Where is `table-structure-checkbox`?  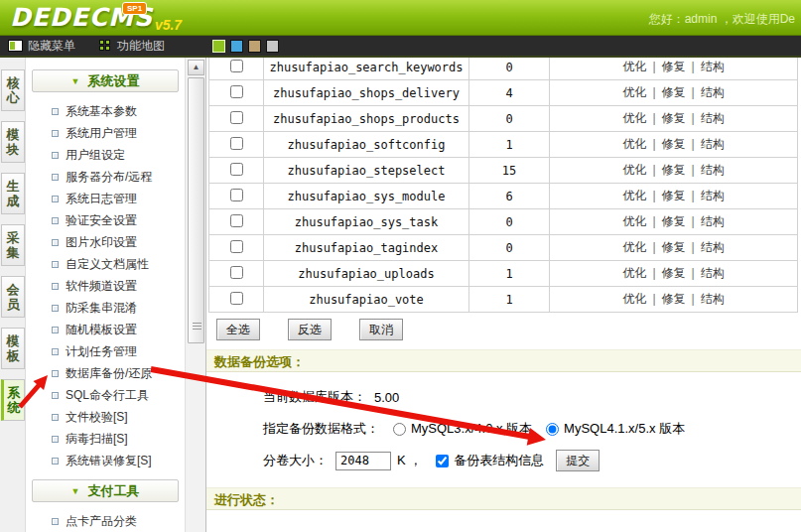
table-structure-checkbox is located at coordinates (443, 461).